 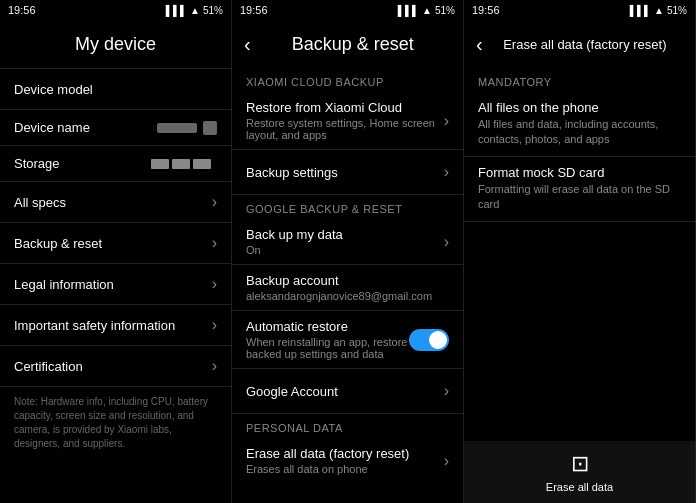 I want to click on storage-item: Storage, so click(x=116, y=164).